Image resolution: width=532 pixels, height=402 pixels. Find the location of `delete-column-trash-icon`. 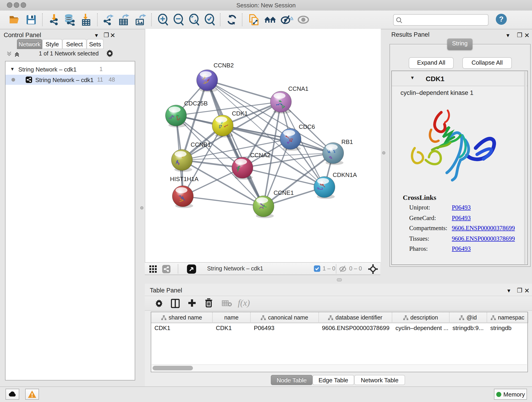

delete-column-trash-icon is located at coordinates (209, 304).